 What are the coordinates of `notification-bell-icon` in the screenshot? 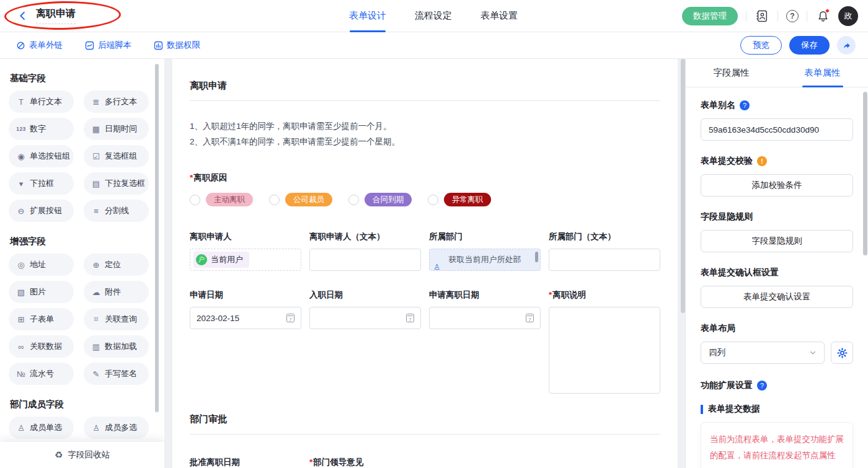 It's located at (823, 16).